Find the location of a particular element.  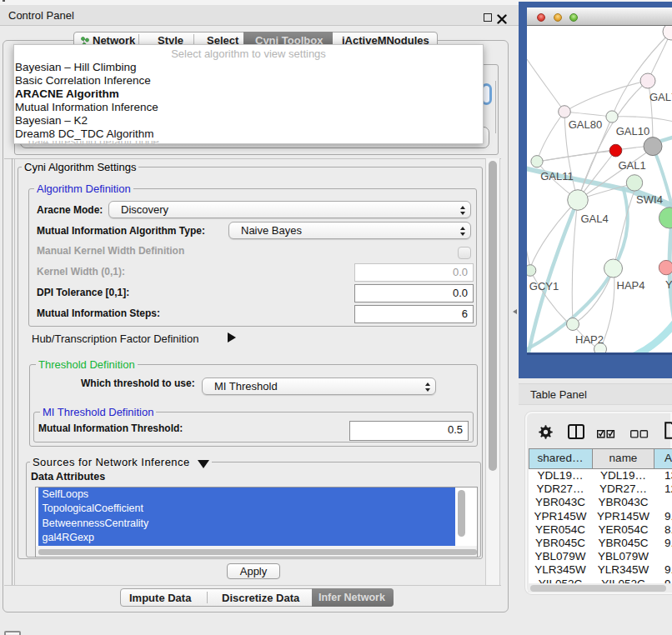

svg-text: SWI4 is located at coordinates (649, 200).